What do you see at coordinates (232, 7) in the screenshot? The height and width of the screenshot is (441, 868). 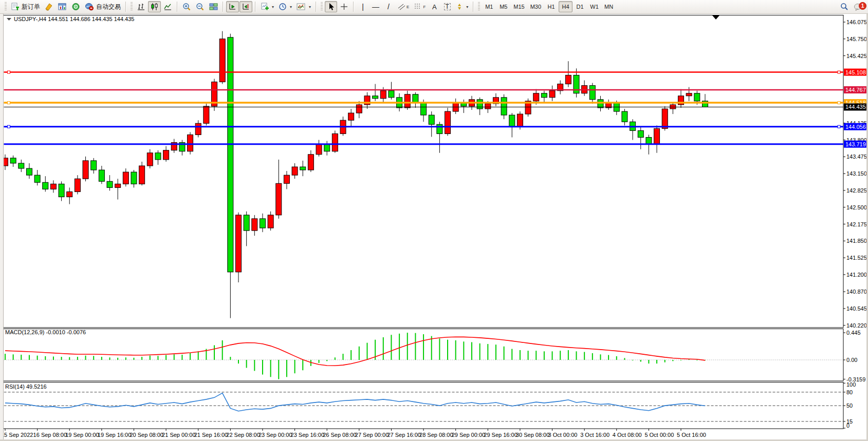 I see `auto-scroll-button` at bounding box center [232, 7].